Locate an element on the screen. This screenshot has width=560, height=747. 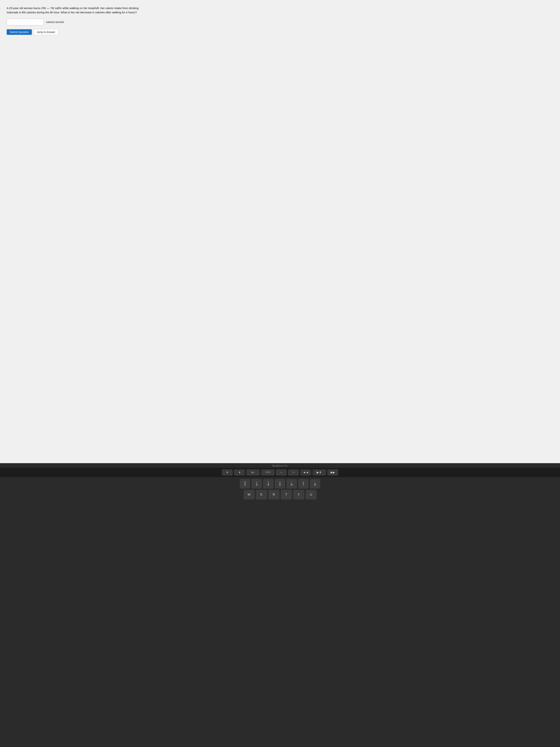
key-t: T is located at coordinates (286, 495).